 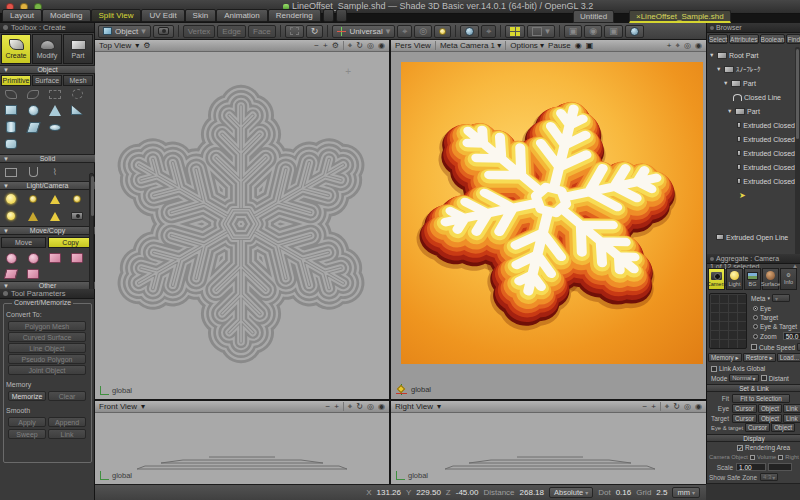 I want to click on distant-checkbox, so click(x=764, y=378).